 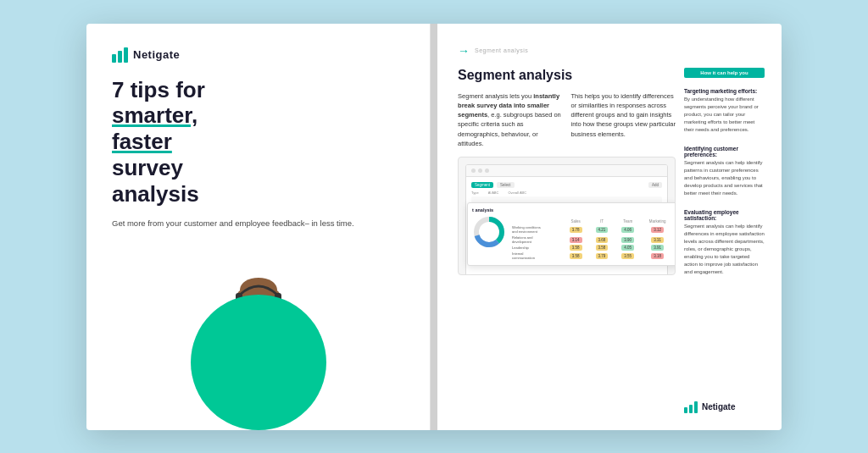 What do you see at coordinates (724, 242) in the screenshot?
I see `sidebar-section-3: Evaluating employee satisfaction: Segmen…` at bounding box center [724, 242].